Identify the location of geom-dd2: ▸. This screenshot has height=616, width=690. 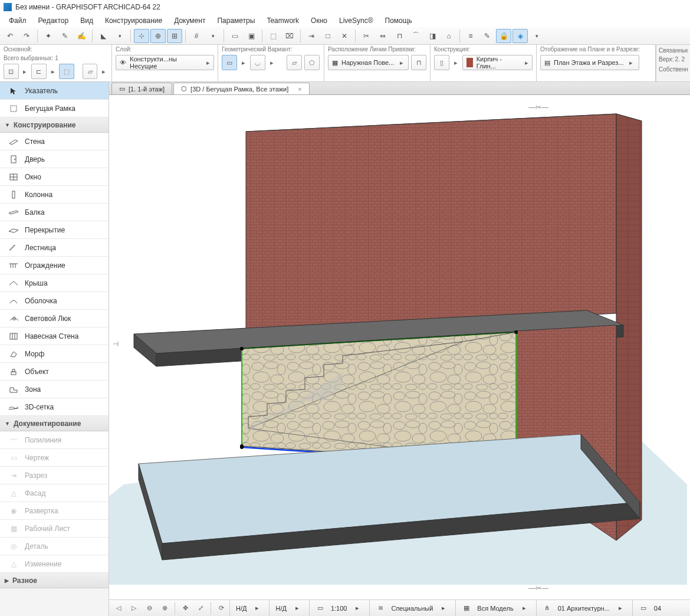
(272, 63).